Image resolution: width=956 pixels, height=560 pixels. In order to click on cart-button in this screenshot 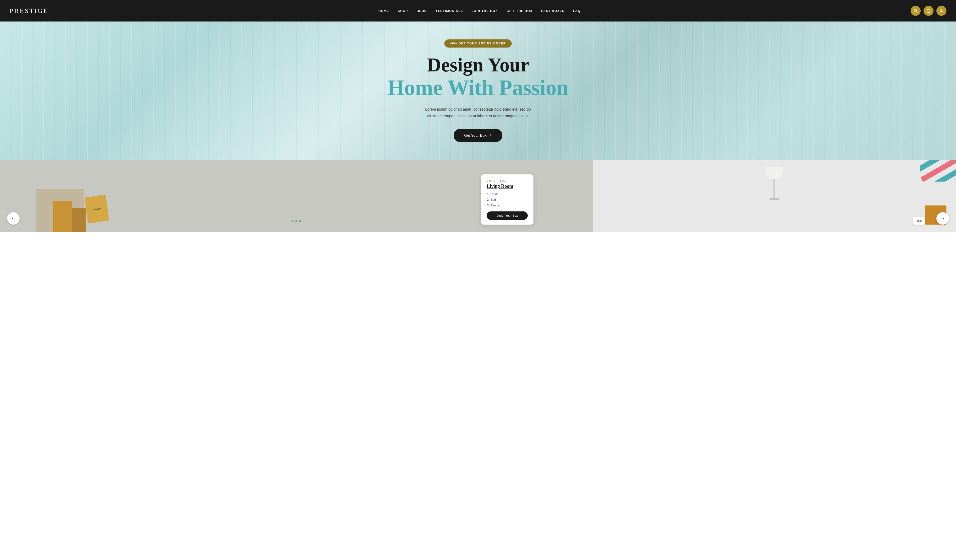, I will do `click(929, 11)`.